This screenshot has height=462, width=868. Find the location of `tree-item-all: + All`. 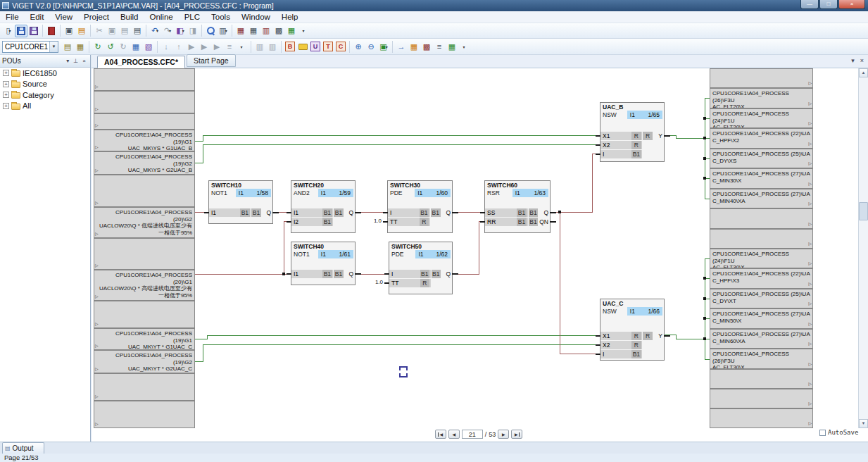

tree-item-all: + All is located at coordinates (45, 106).